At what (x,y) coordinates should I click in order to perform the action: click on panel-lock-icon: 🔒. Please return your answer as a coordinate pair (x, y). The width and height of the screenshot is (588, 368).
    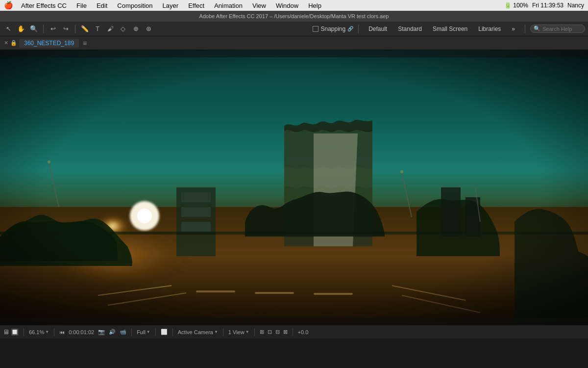
    Looking at the image, I should click on (14, 43).